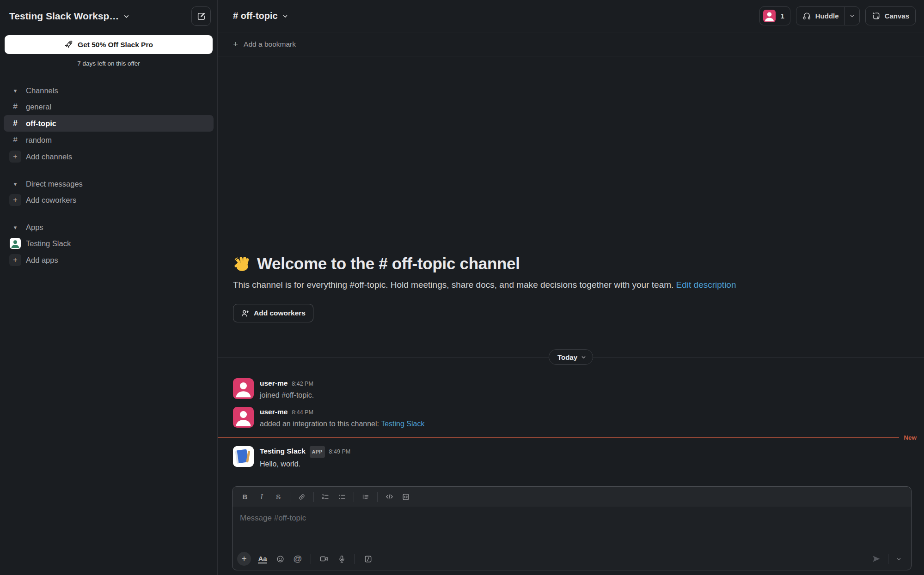  I want to click on upgrade-promo-button: Get 50% Off Slack Pro, so click(109, 44).